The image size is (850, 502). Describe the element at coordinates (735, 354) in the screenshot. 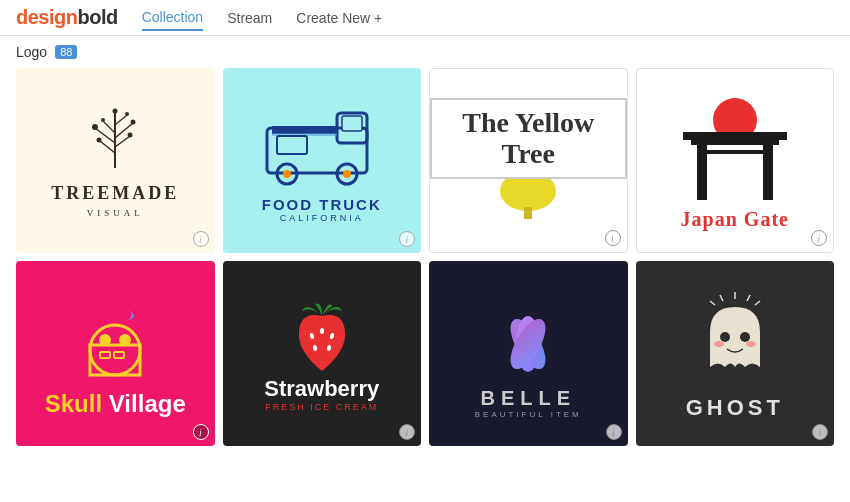

I see `ghost-content: GHOST` at that location.